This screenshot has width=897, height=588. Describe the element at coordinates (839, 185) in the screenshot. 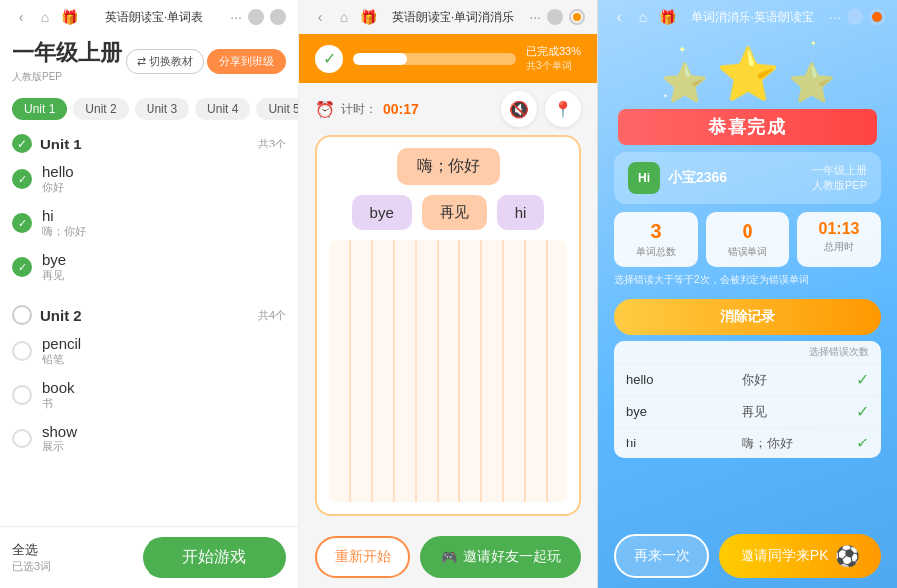

I see `publisher-label: 人教版PEP` at that location.